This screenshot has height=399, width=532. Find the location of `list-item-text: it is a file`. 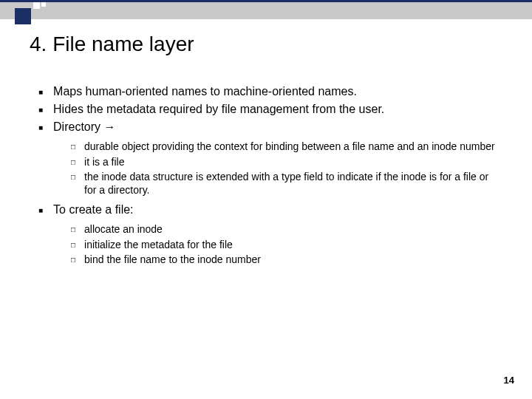

list-item-text: it is a file is located at coordinates (290, 163).